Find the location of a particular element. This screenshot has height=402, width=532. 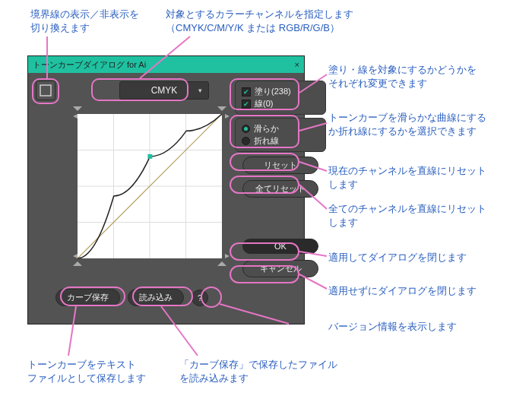

border-toggle-button is located at coordinates (46, 90).